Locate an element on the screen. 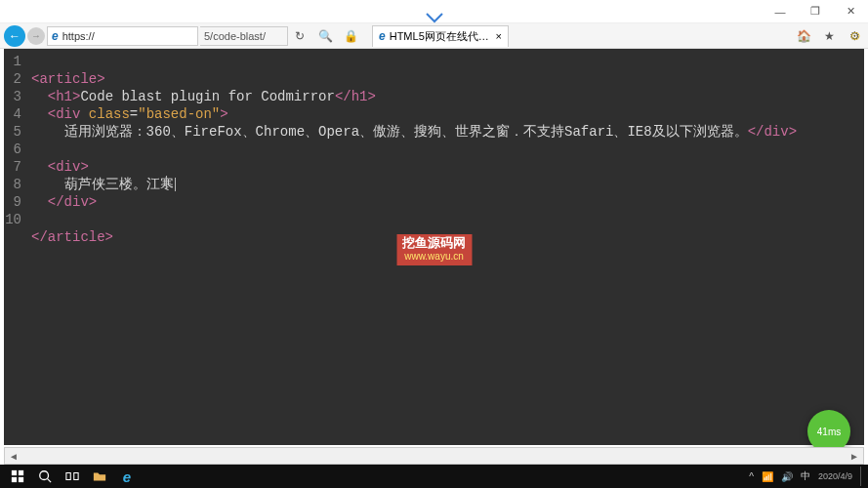  tab-favicon: e is located at coordinates (383, 36).